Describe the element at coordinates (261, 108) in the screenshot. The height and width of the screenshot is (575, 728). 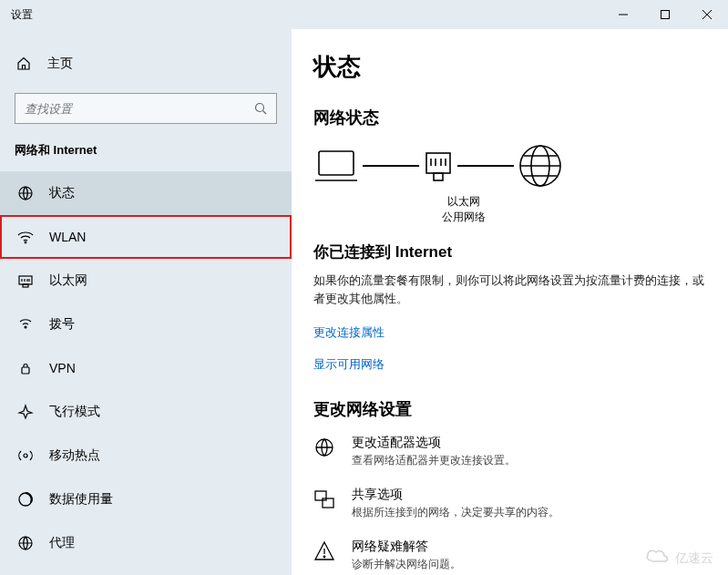
I see `search-icon` at that location.